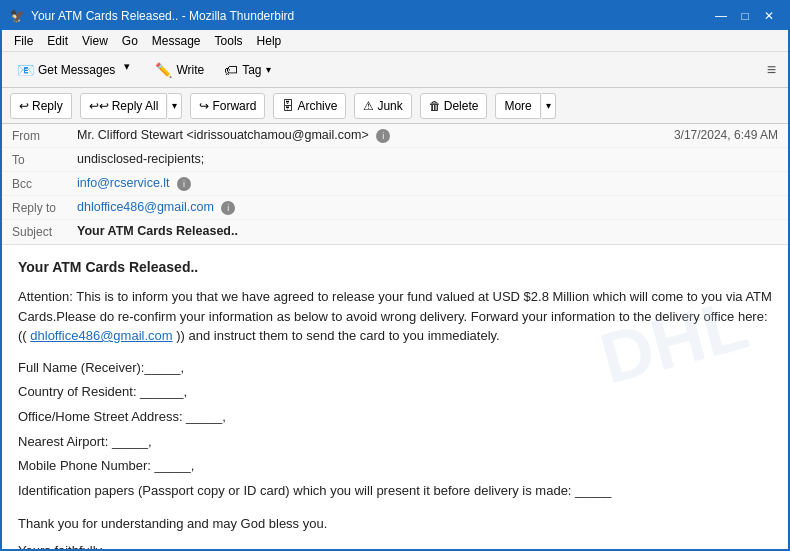 This screenshot has width=790, height=551. Describe the element at coordinates (368, 106) in the screenshot. I see `junk-icon: ⚠` at that location.